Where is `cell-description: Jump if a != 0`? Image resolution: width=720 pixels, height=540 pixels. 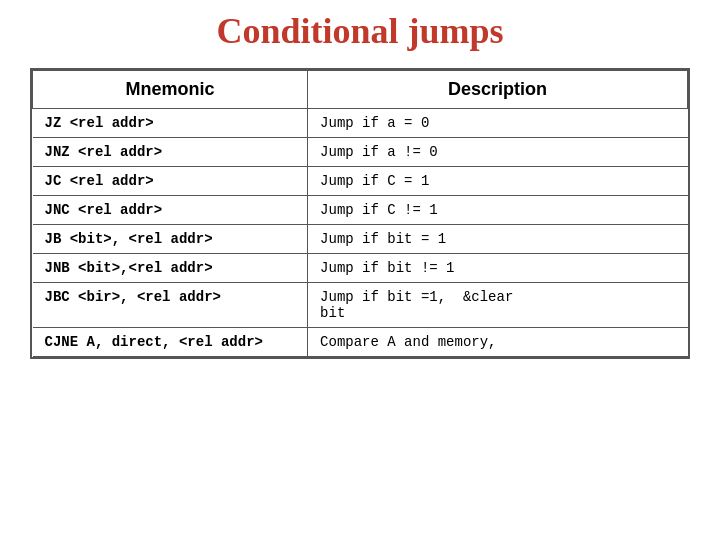
cell-description: Jump if a != 0 is located at coordinates (498, 152).